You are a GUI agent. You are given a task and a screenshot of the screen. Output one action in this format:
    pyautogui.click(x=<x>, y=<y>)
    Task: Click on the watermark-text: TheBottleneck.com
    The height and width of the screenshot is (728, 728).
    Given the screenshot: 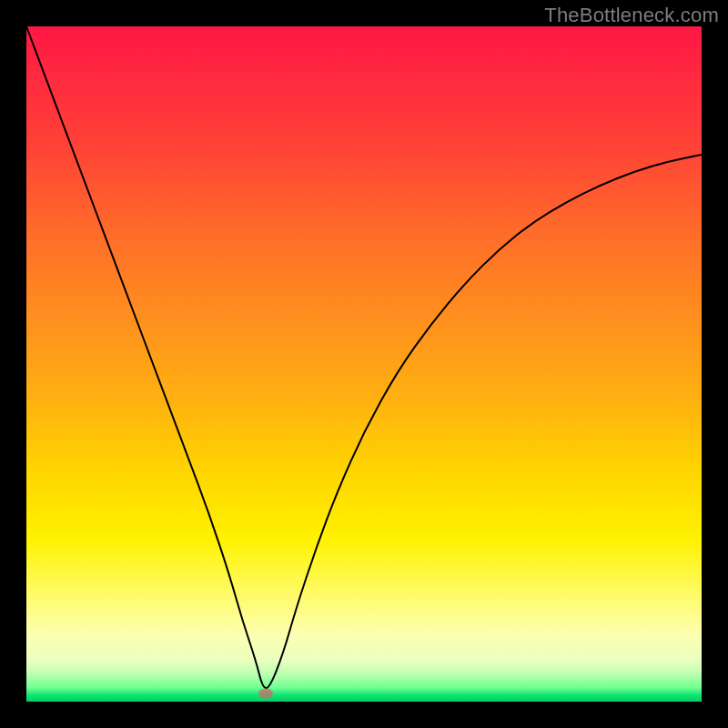 What is the action you would take?
    pyautogui.click(x=632, y=15)
    